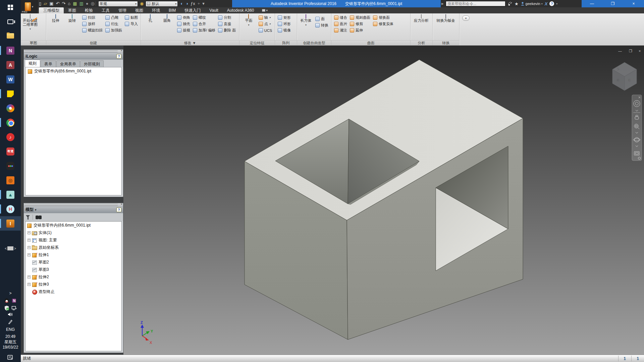 This screenshot has width=644, height=362. What do you see at coordinates (306, 21) in the screenshot?
I see `freeform-box-button: 长方体▾` at bounding box center [306, 21].